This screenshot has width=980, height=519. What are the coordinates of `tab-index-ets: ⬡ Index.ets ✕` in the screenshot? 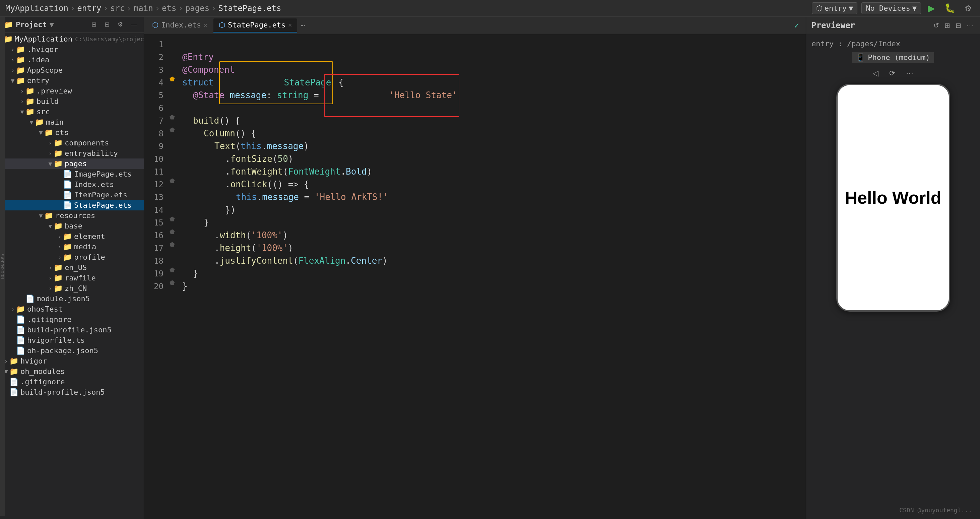 It's located at (180, 25).